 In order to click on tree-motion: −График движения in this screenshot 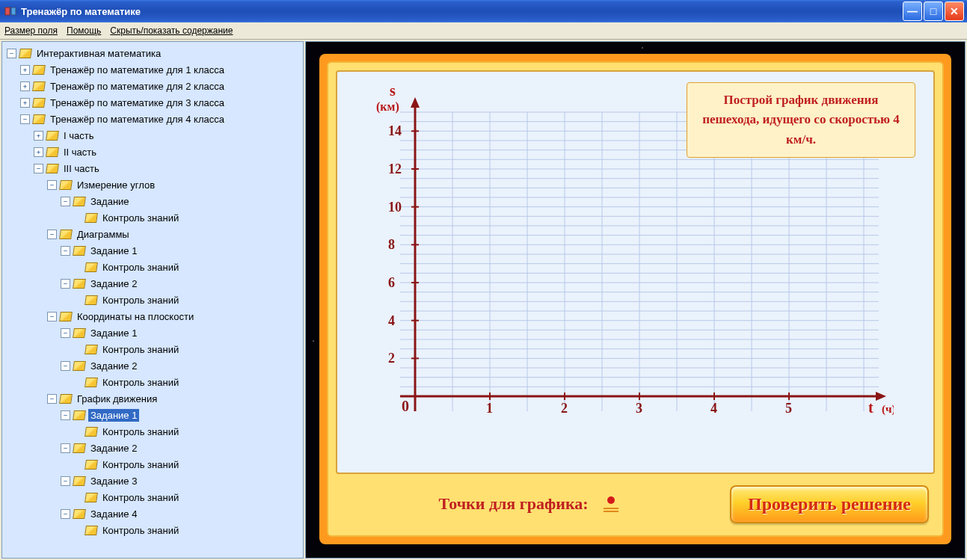, I will do `click(175, 399)`.